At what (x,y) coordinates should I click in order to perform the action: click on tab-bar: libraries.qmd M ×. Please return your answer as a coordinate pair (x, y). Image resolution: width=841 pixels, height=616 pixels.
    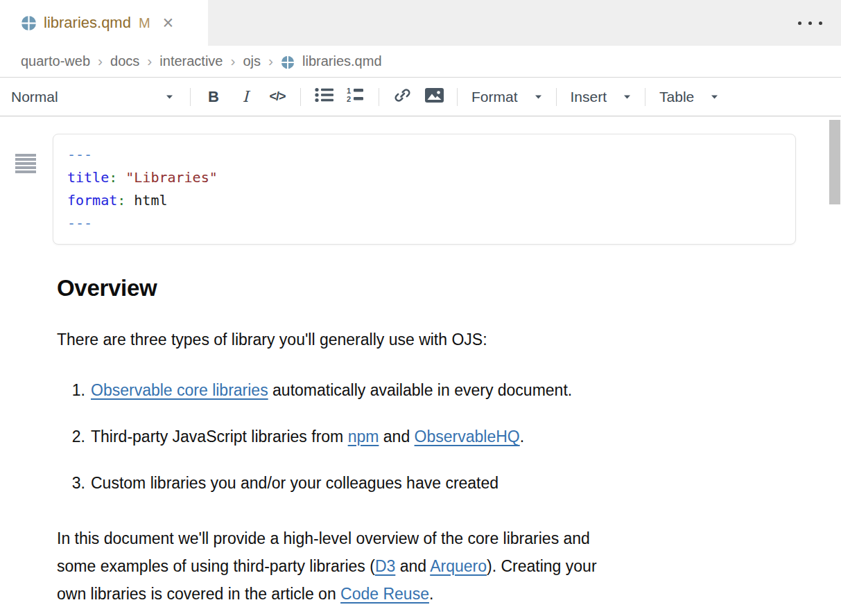
    Looking at the image, I should click on (420, 23).